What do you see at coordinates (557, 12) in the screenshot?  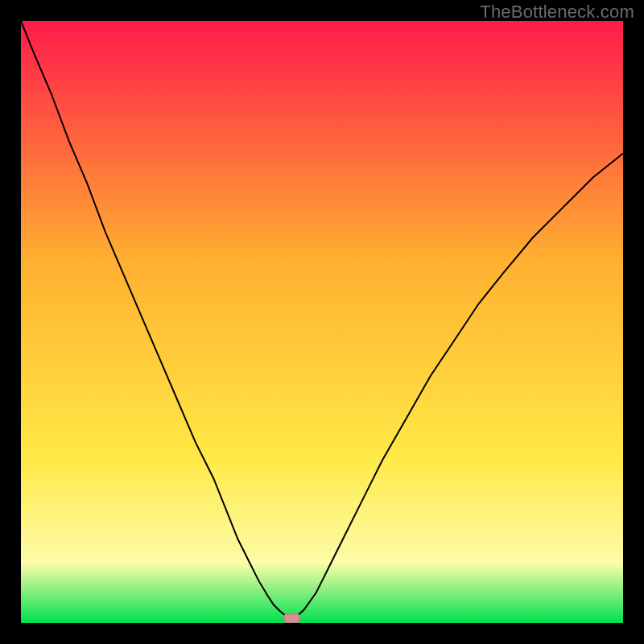 I see `watermark-text: TheBottleneck.com` at bounding box center [557, 12].